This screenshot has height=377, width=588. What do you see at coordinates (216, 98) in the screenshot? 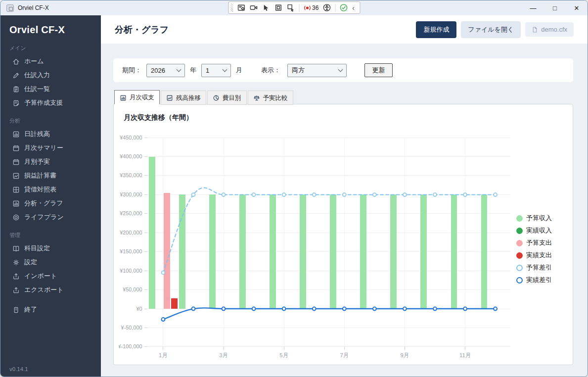
I see `pie-icon` at bounding box center [216, 98].